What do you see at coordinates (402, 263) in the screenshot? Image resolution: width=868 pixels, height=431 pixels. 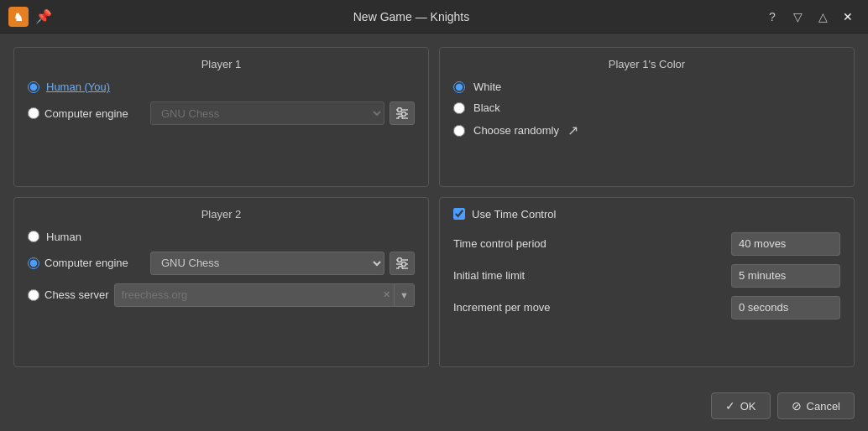 I see `player2-settings-button` at bounding box center [402, 263].